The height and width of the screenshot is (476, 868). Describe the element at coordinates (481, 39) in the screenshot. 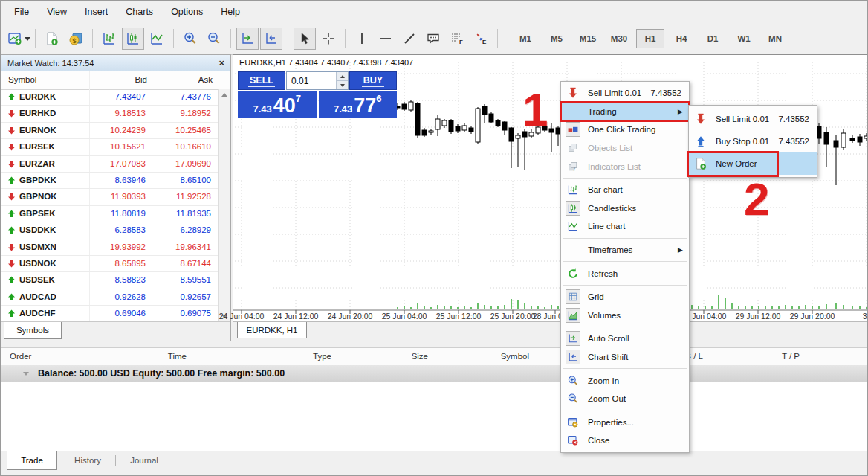

I see `arrows-icon: E` at that location.